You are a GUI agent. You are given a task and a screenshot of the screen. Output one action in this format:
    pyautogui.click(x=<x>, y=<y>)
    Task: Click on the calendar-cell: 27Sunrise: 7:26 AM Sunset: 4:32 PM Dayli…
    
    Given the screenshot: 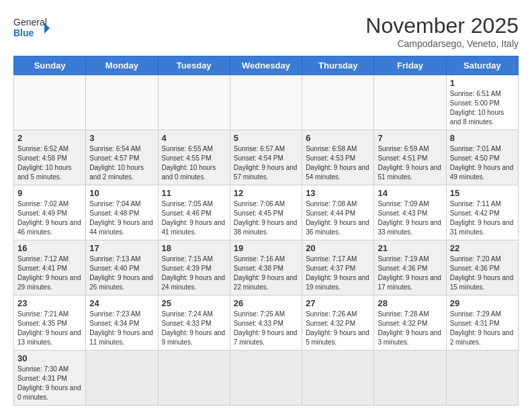 What is the action you would take?
    pyautogui.click(x=339, y=323)
    